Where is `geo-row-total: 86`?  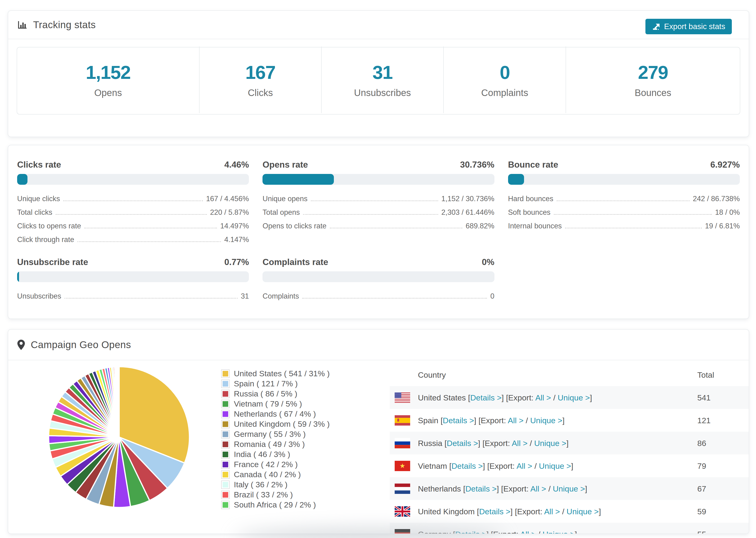
geo-row-total: 86 is located at coordinates (702, 443).